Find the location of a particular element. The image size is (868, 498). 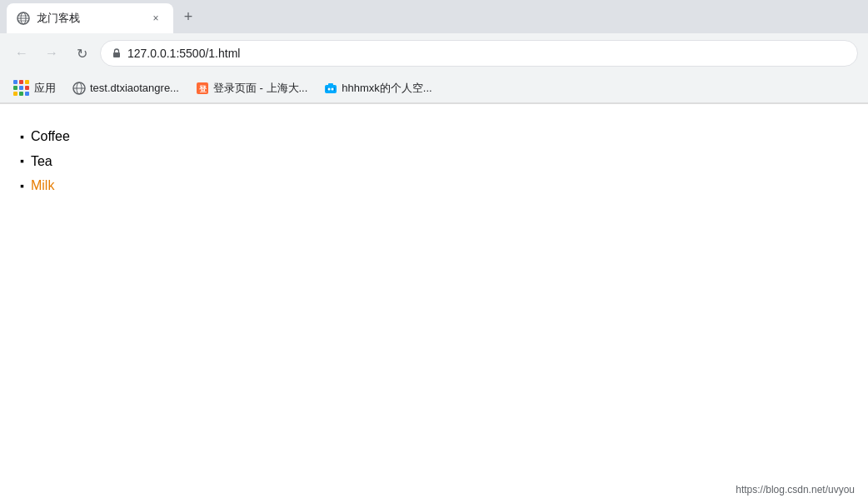

back-button: ← is located at coordinates (22, 53).